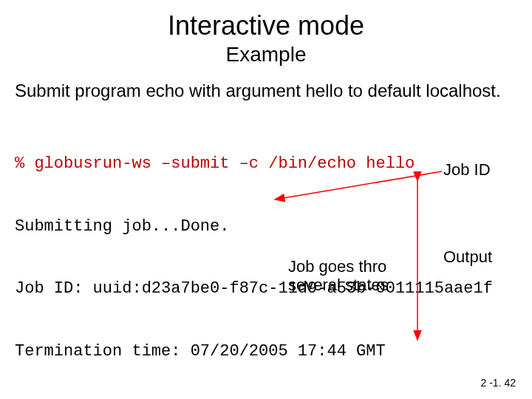 The image size is (532, 399). What do you see at coordinates (266, 352) in the screenshot?
I see `terminal-line: Termination time: 07/20/2005 17:44 GMT` at bounding box center [266, 352].